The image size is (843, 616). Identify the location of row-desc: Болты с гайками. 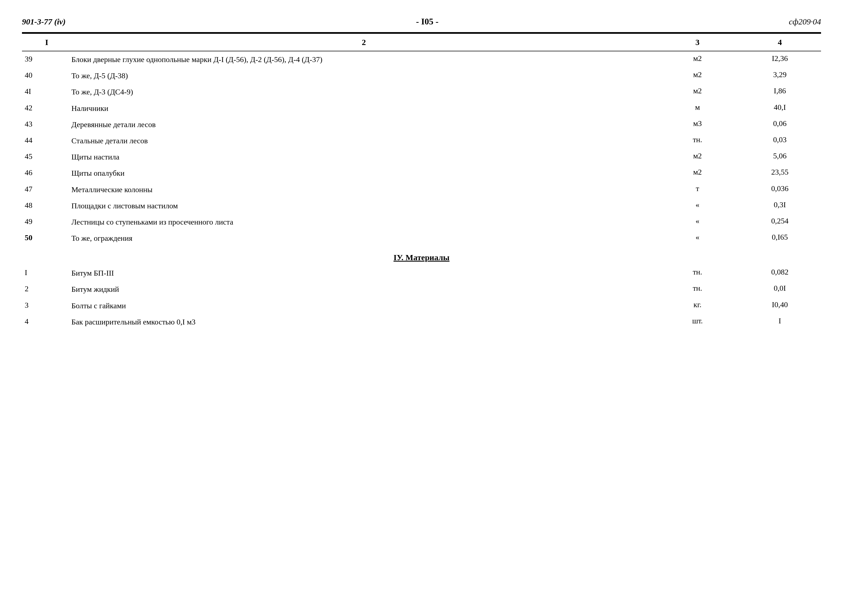
(364, 306).